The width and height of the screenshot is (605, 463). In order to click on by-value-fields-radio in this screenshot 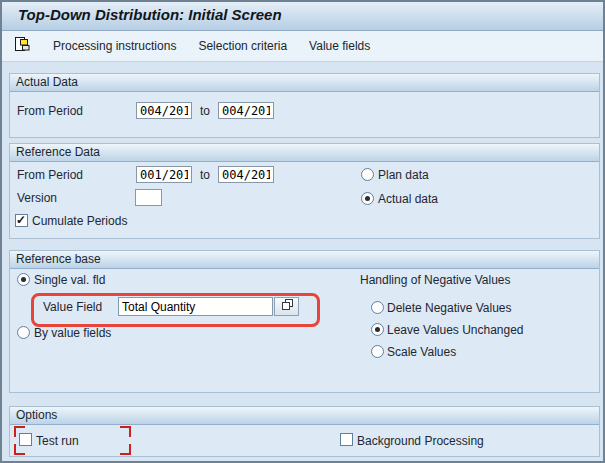, I will do `click(24, 332)`.